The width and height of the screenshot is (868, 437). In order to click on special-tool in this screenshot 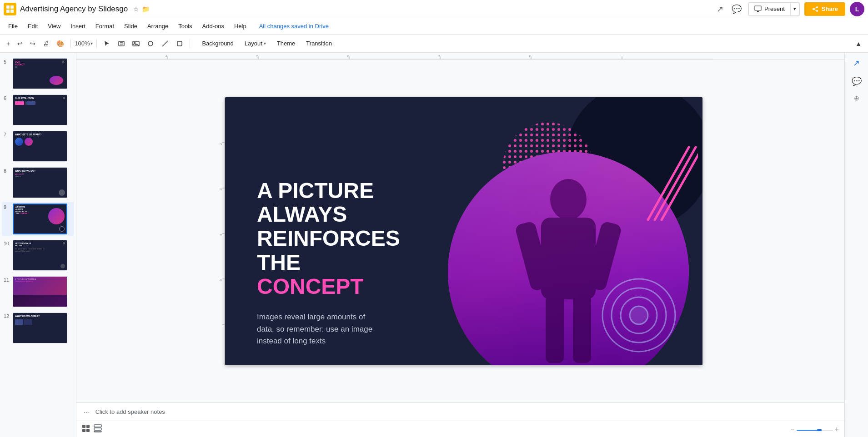, I will do `click(180, 44)`.